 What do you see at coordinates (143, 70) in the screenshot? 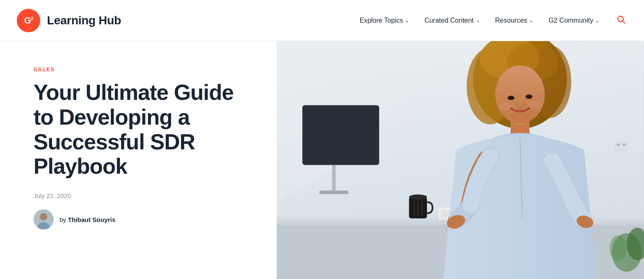
I see `article-category: SALES` at bounding box center [143, 70].